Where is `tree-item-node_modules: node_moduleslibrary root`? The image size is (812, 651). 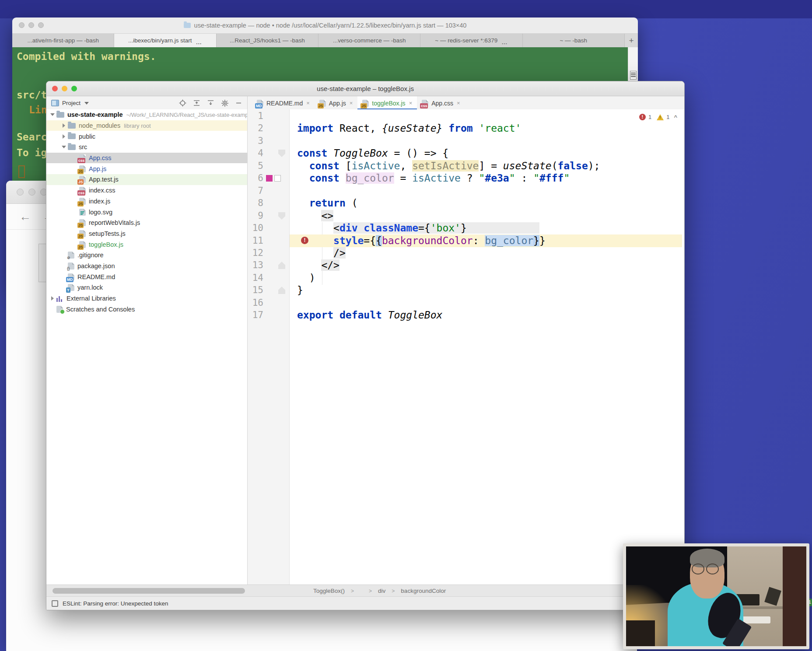
tree-item-node_modules: node_moduleslibrary root is located at coordinates (147, 126).